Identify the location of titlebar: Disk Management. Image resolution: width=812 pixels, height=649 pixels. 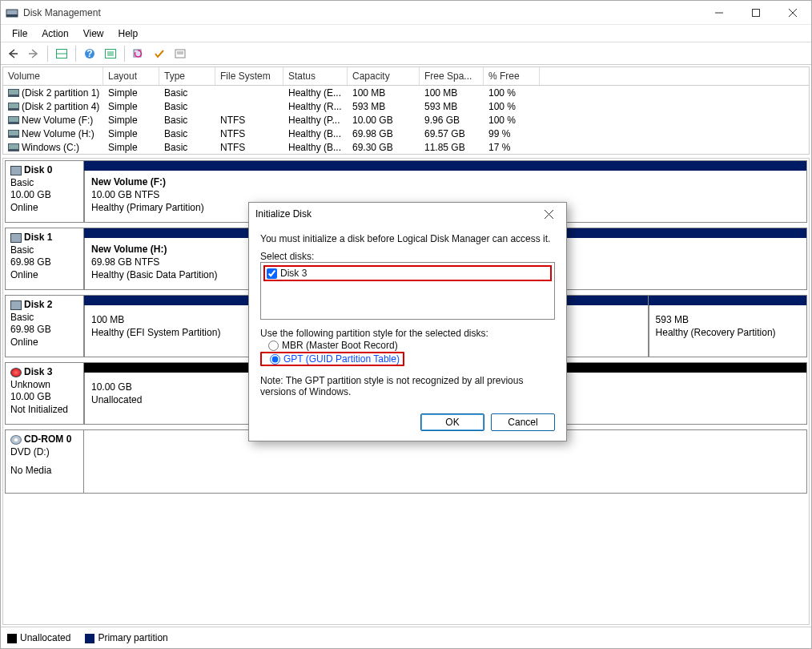
(406, 13).